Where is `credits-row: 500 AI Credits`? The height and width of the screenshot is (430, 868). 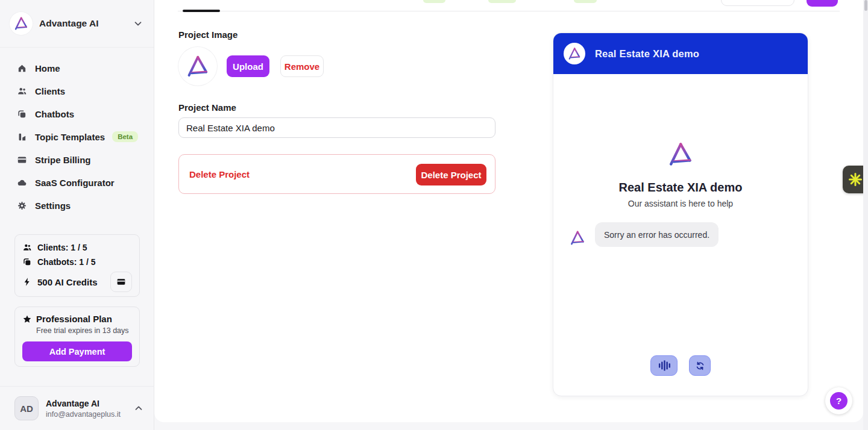
credits-row: 500 AI Credits is located at coordinates (77, 282).